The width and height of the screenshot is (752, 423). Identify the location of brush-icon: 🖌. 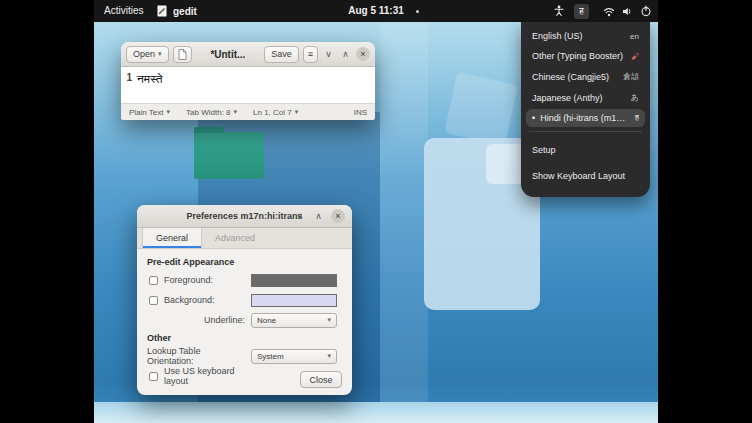
(635, 56).